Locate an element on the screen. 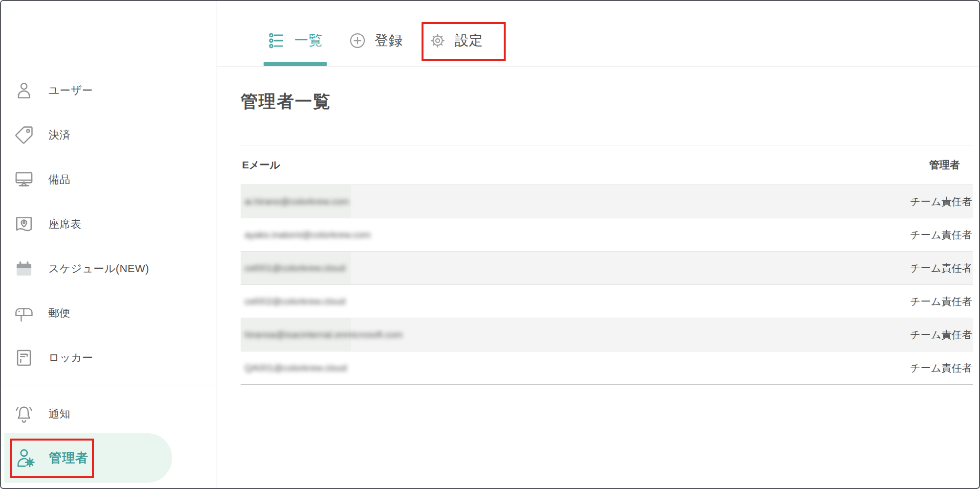  sidebar-item-label: 通知 is located at coordinates (60, 414).